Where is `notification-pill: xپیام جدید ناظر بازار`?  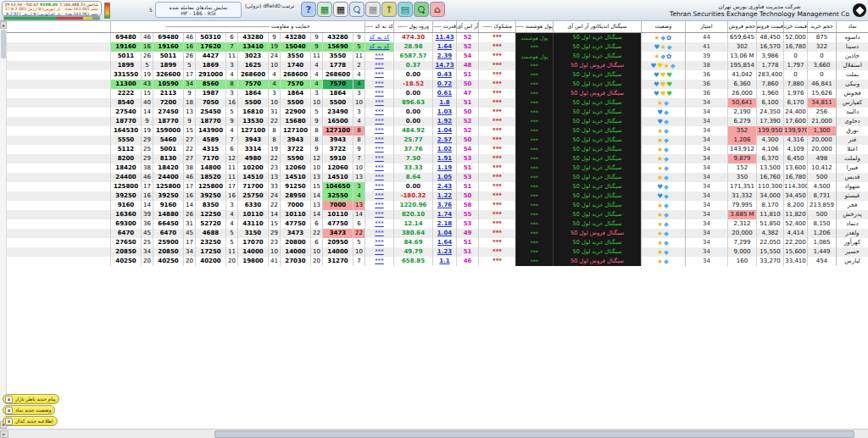 notification-pill: xپیام جدید ناظر بازار is located at coordinates (31, 399).